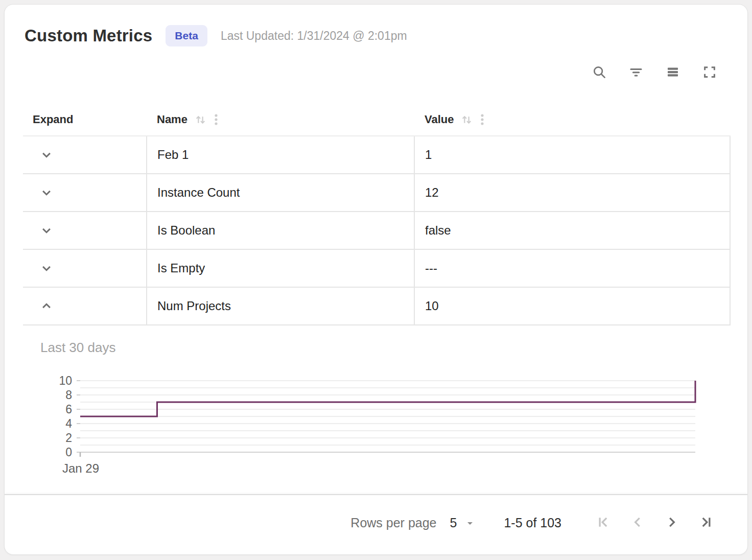  I want to click on svg-text: 8, so click(68, 395).